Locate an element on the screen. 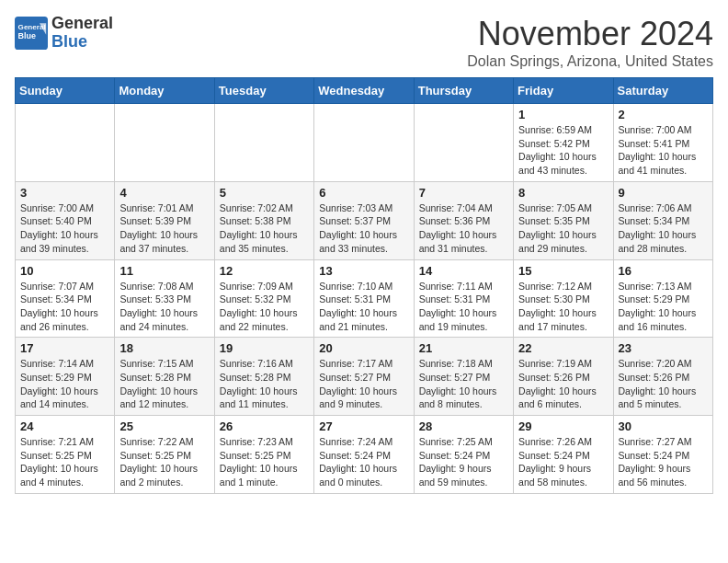  calendar-cell: 14Sunrise: 7:11 AMSunset: 5:31 PMDayligh… is located at coordinates (463, 298).